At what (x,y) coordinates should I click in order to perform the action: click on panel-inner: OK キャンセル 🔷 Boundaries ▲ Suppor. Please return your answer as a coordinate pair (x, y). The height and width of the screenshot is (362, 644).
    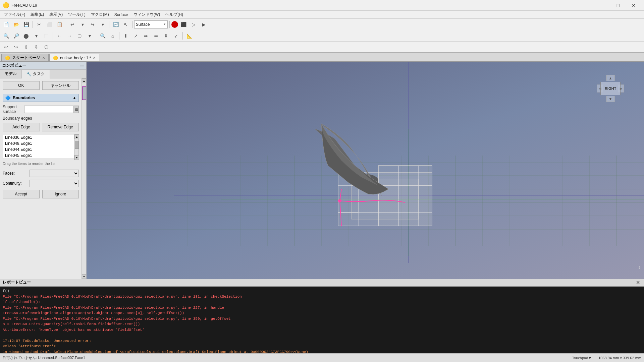
    Looking at the image, I should click on (41, 179).